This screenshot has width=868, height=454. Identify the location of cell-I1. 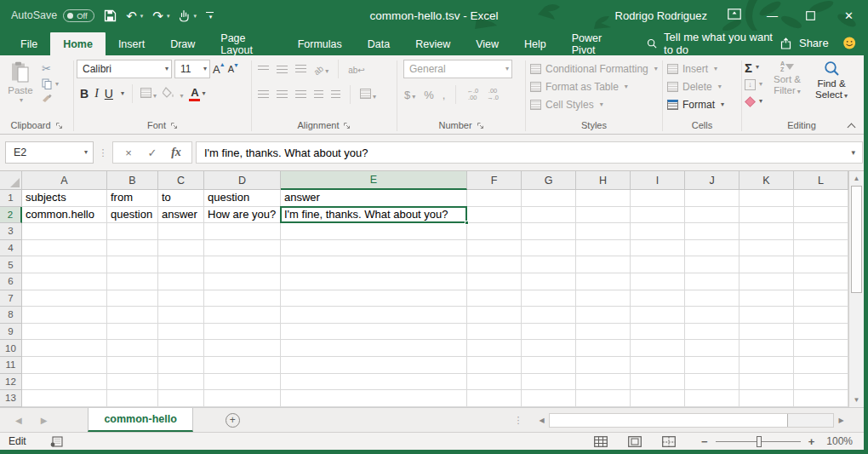
(658, 198).